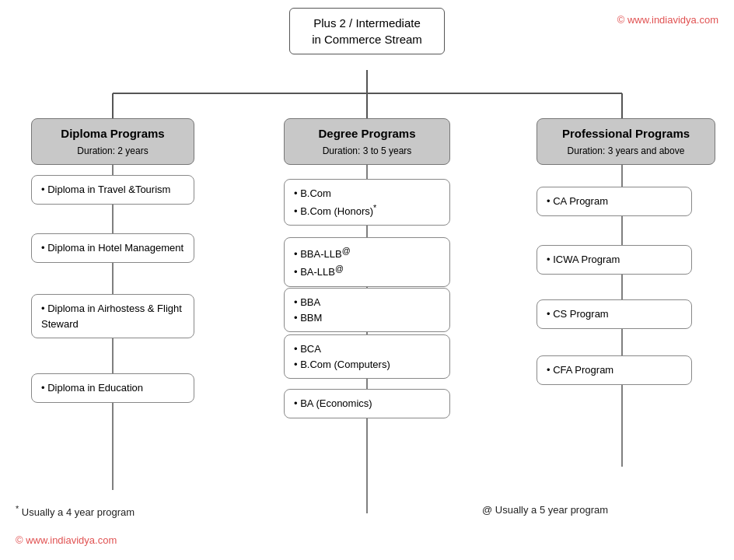 The width and height of the screenshot is (734, 560). I want to click on professional-item-2: ICWA Program, so click(614, 260).